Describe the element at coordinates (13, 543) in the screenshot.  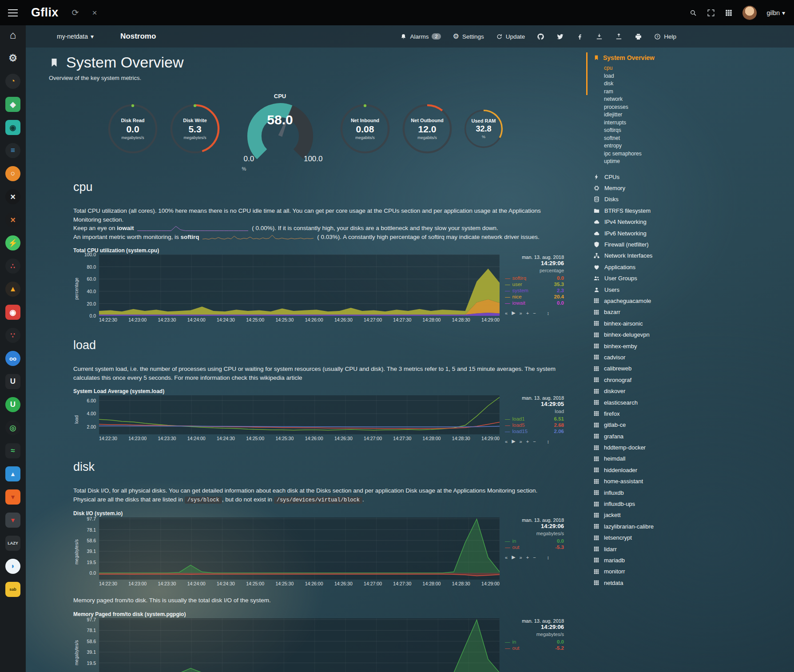
I see `app-lazylibrarian-icon: LAZY` at that location.